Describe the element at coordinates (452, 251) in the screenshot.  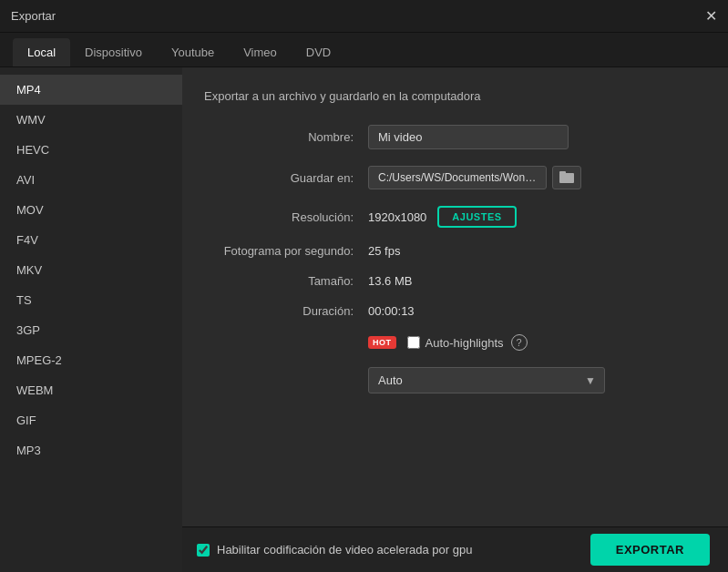
I see `fotograma-row: Fotograma por segundo: 25 fps` at that location.